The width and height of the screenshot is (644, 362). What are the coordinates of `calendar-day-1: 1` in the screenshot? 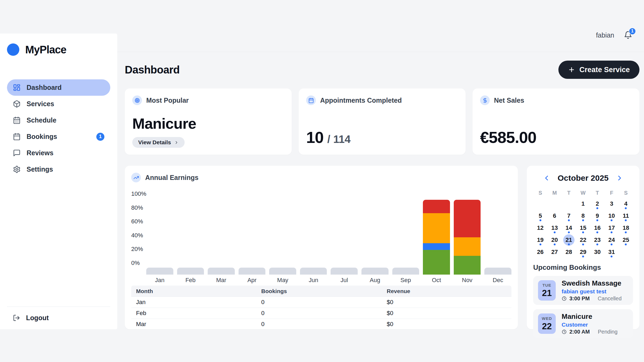 It's located at (583, 204).